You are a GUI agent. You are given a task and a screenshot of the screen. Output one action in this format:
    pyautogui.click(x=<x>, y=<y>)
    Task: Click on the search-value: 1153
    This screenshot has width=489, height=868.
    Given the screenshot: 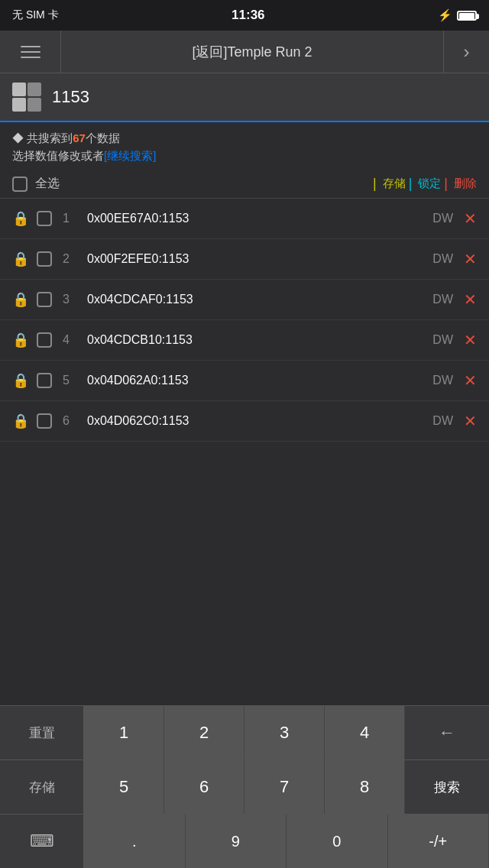 What is the action you would take?
    pyautogui.click(x=70, y=97)
    